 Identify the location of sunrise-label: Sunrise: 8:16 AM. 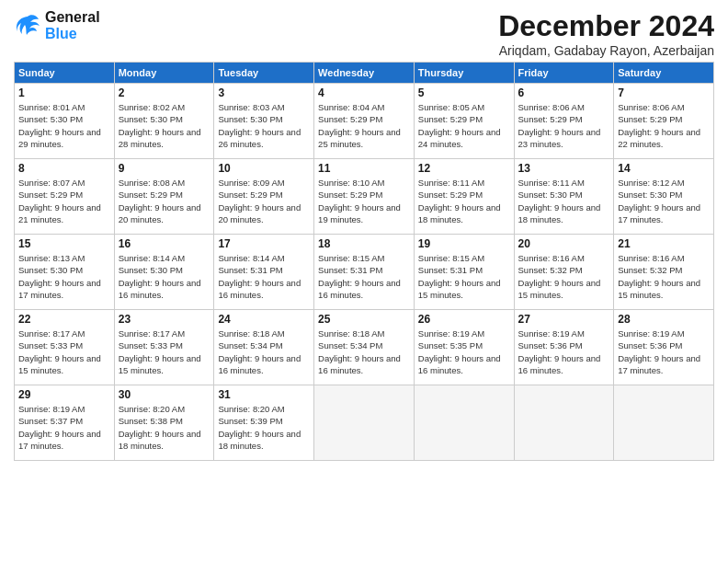
(552, 258).